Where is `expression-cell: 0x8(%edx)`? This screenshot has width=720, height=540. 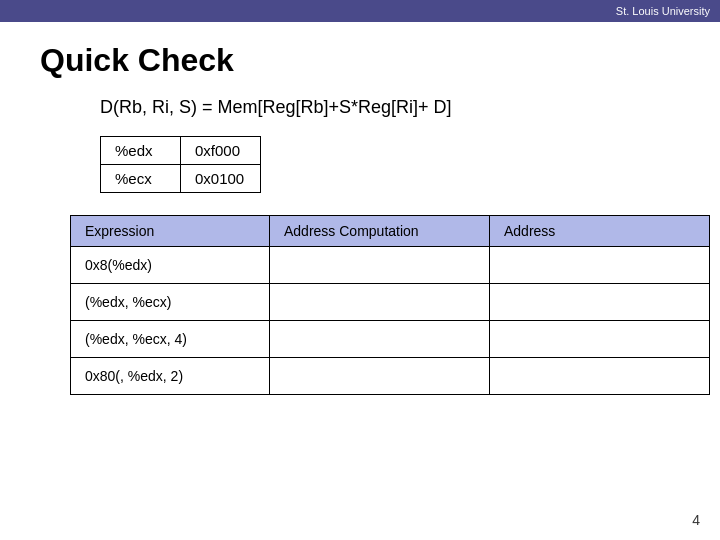 expression-cell: 0x8(%edx) is located at coordinates (170, 266).